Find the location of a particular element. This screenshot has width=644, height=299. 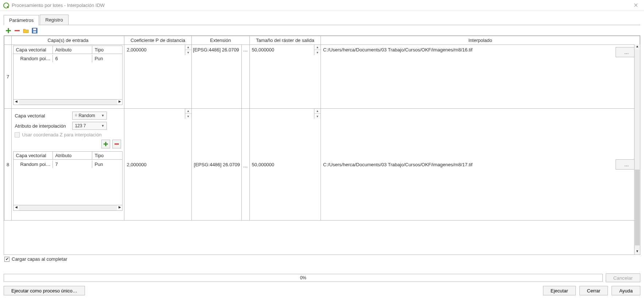

tab-registro: Registro is located at coordinates (54, 20).